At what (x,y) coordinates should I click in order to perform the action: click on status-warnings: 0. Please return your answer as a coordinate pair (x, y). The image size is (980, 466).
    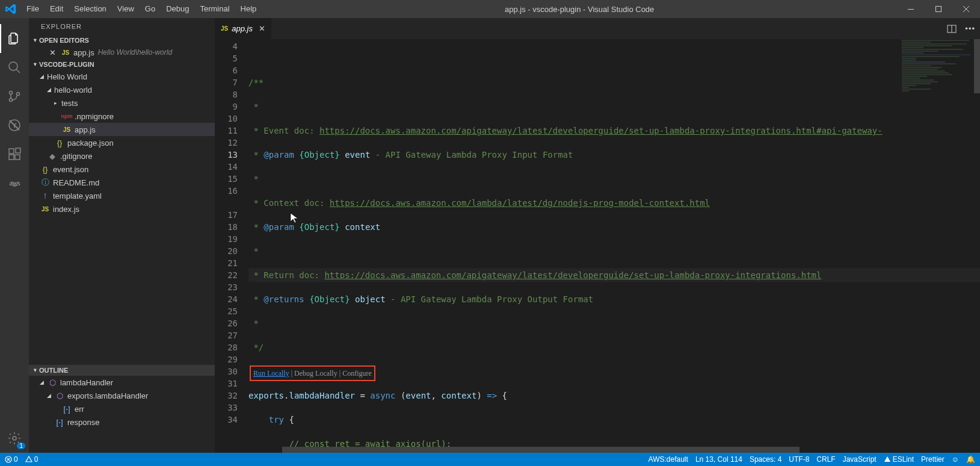
    Looking at the image, I should click on (32, 459).